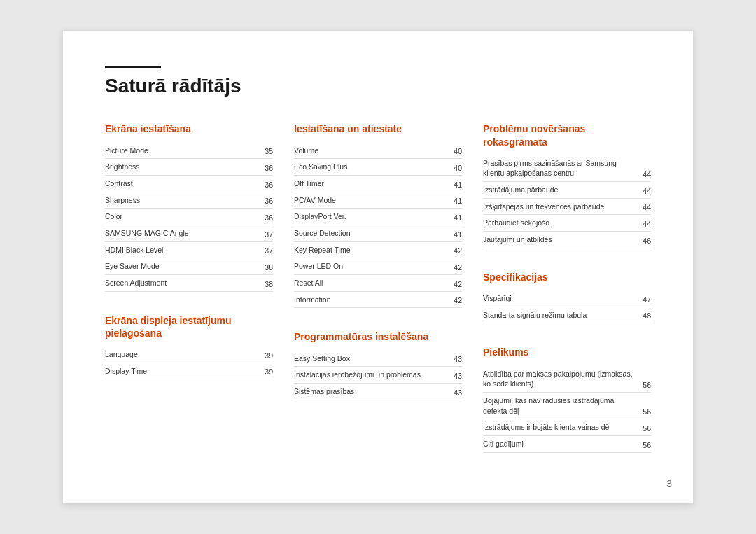 The width and height of the screenshot is (756, 534). Describe the element at coordinates (189, 129) in the screenshot. I see `section-title-0-0: Ekrāna iestatīšana` at that location.